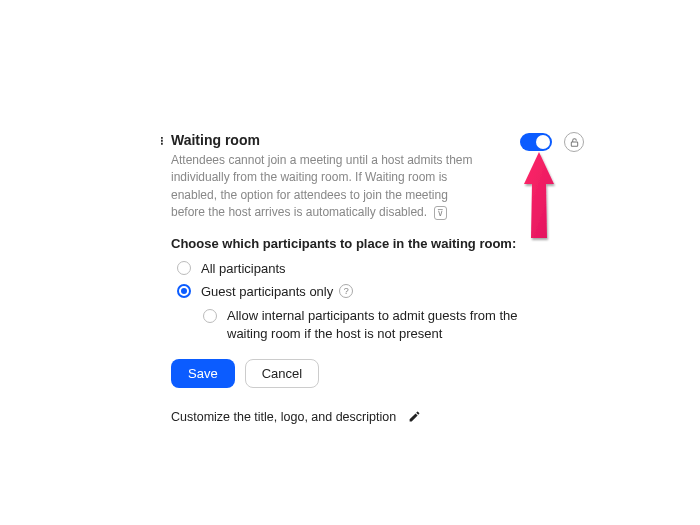  Describe the element at coordinates (386, 268) in the screenshot. I see `option-all-participants: All participants` at that location.